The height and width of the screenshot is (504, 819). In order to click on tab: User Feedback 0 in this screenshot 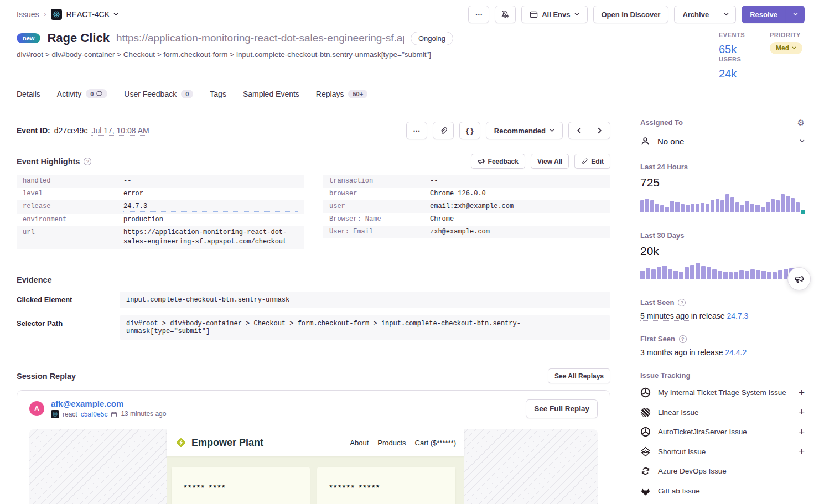, I will do `click(158, 97)`.